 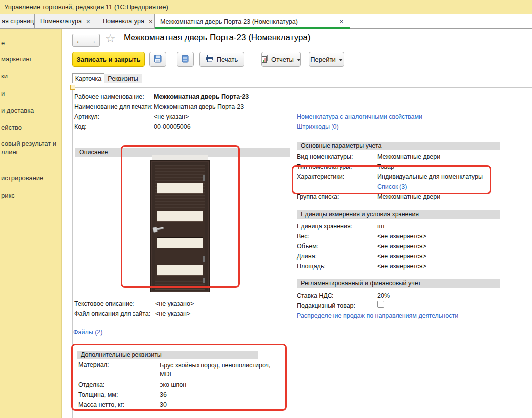 I want to click on form-splitter-grip, so click(x=73, y=87).